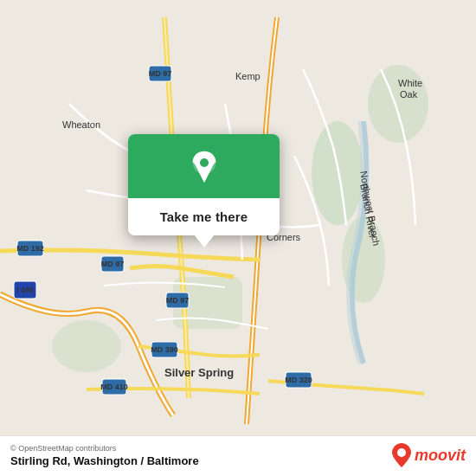 The width and height of the screenshot is (476, 476). Describe the element at coordinates (248, 76) in the screenshot. I see `svg-text: Kemp` at that location.